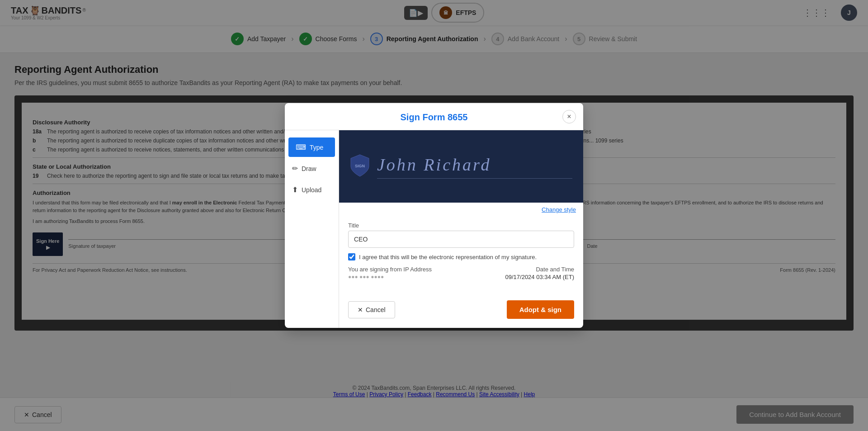  I want to click on modal-fields: Title I agree that this will be the elec…, so click(461, 256).